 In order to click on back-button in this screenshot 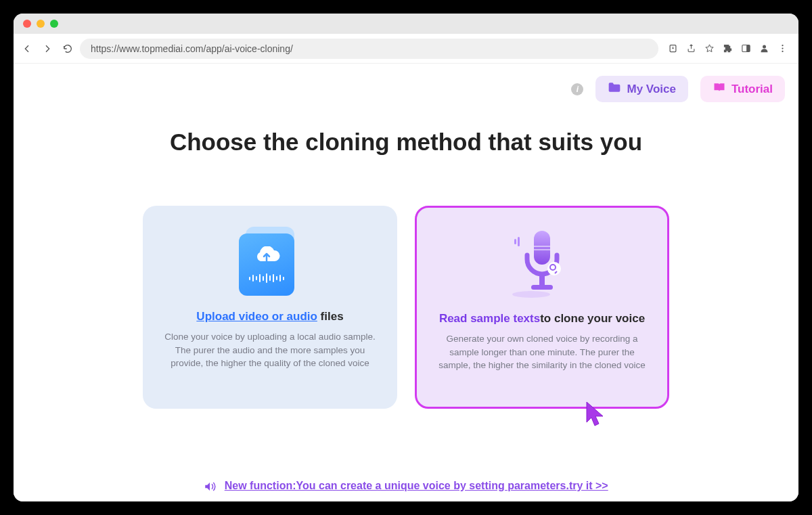, I will do `click(27, 49)`.